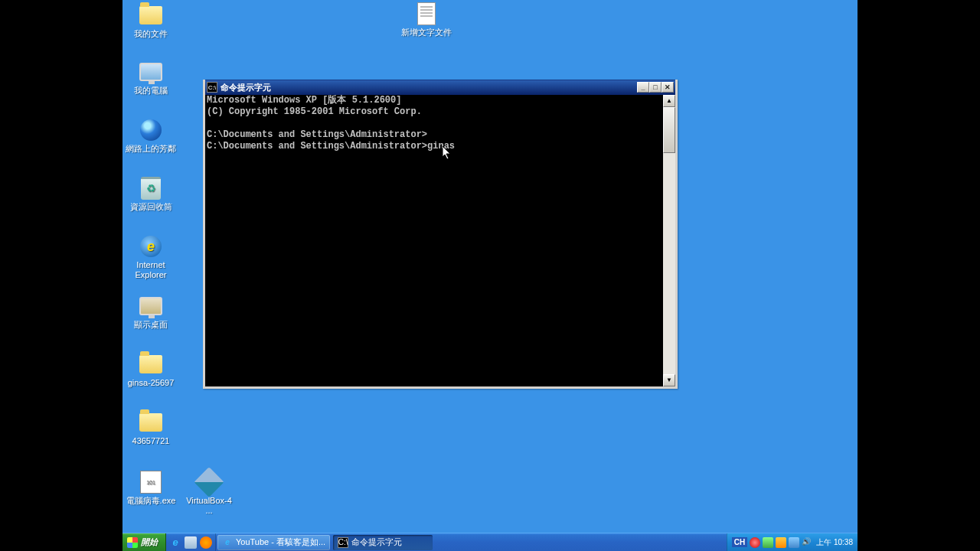  I want to click on system-tray: CH 🔊 上午 10:38, so click(792, 543).